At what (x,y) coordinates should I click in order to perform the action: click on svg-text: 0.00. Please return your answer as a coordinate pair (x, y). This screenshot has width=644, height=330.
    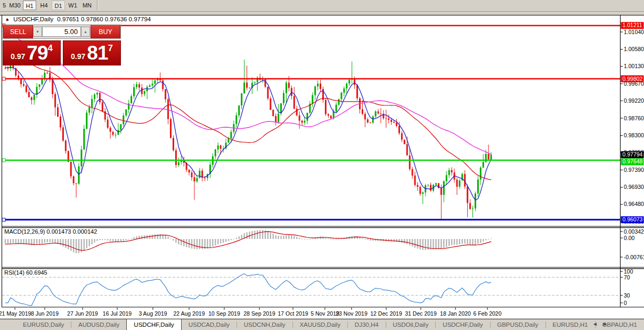
    Looking at the image, I should click on (630, 238).